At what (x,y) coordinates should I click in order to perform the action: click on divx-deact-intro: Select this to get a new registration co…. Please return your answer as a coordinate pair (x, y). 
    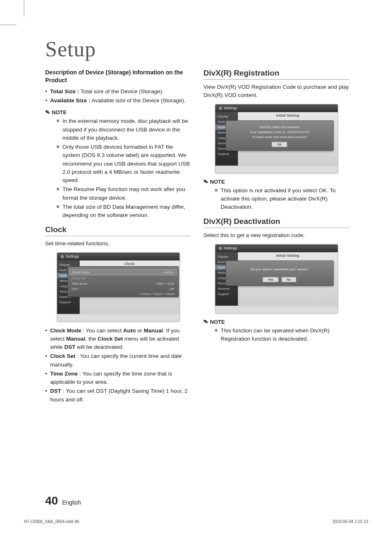
    Looking at the image, I should click on (276, 235).